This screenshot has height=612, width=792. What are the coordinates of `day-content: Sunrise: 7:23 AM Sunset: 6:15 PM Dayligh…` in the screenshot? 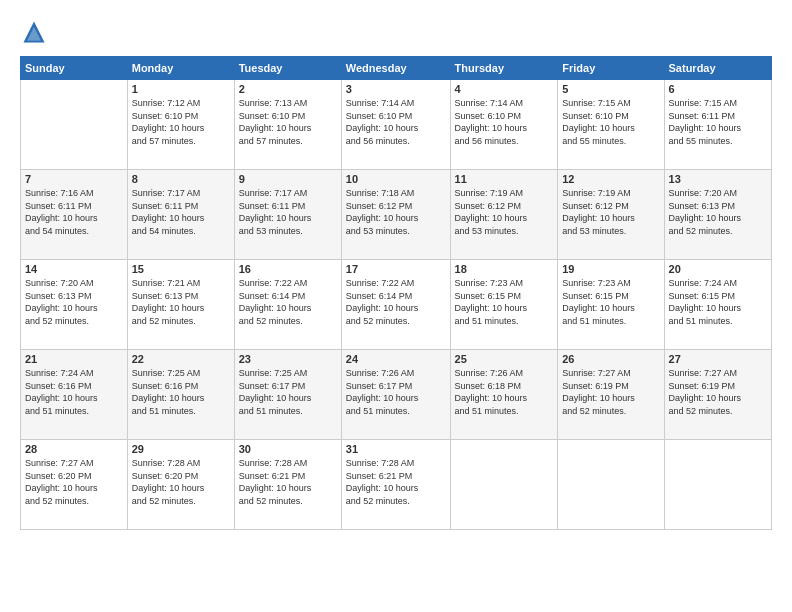 It's located at (610, 302).